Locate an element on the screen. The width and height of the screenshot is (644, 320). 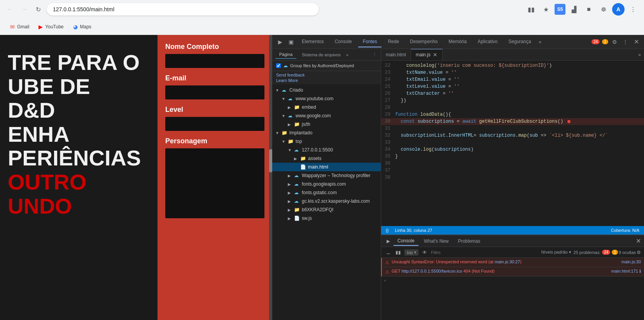
devtools-tab-console: Console is located at coordinates (343, 42).